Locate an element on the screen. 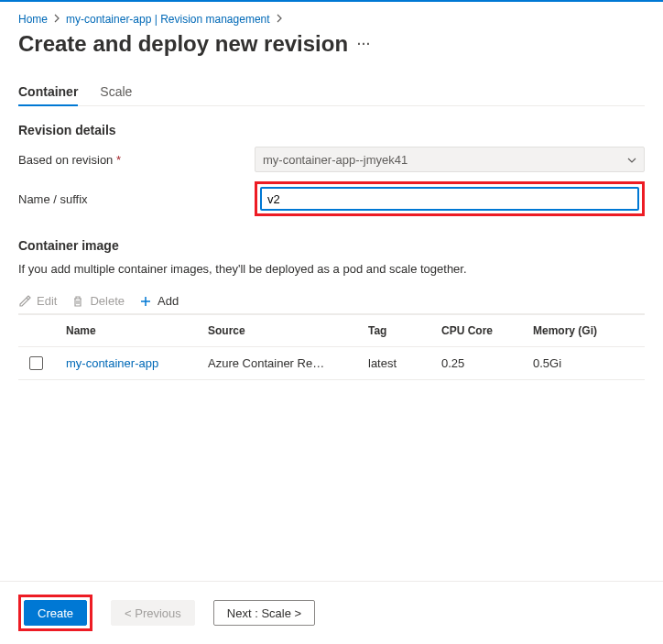  tab-container: Container is located at coordinates (48, 92).